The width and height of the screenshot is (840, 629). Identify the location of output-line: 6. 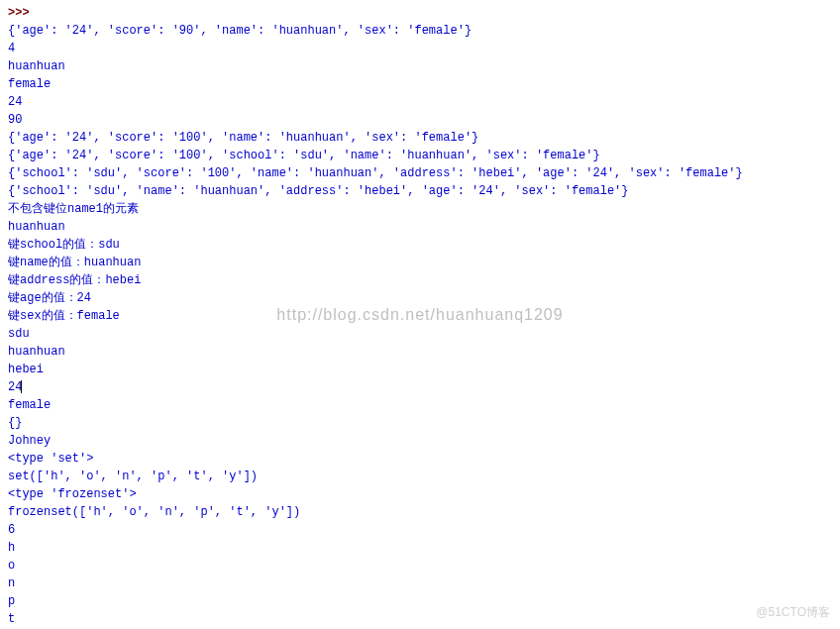
(420, 530).